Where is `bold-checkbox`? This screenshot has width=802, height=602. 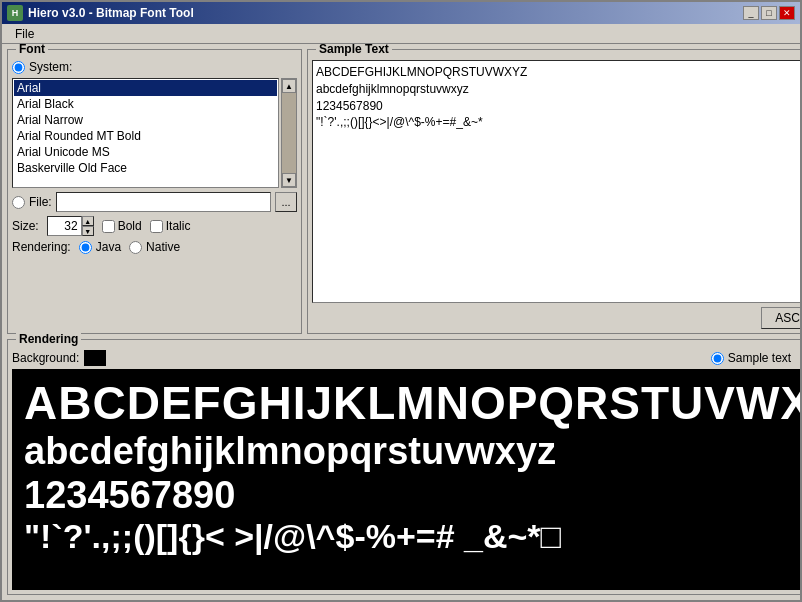
bold-checkbox is located at coordinates (108, 226).